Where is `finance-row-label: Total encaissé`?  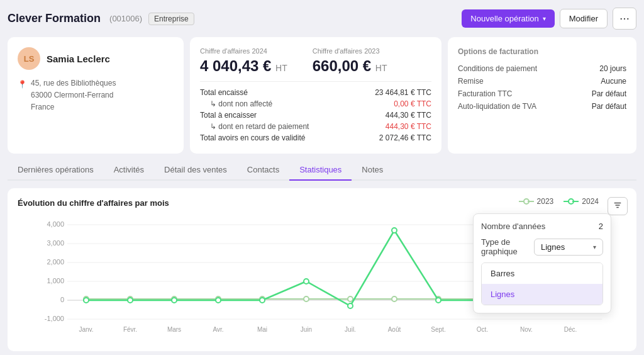
finance-row-label: Total encaissé is located at coordinates (224, 93).